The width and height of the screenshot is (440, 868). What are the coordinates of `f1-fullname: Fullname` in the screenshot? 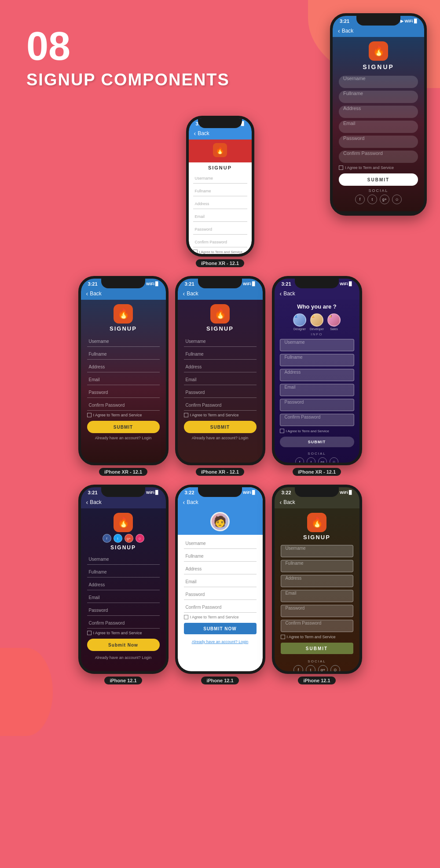 It's located at (123, 354).